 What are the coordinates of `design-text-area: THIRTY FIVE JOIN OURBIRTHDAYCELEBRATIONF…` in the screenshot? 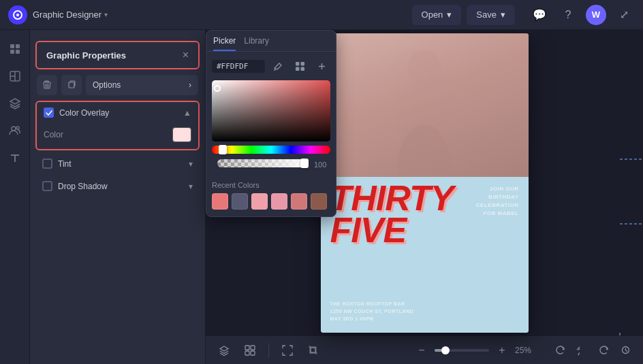 It's located at (425, 254).